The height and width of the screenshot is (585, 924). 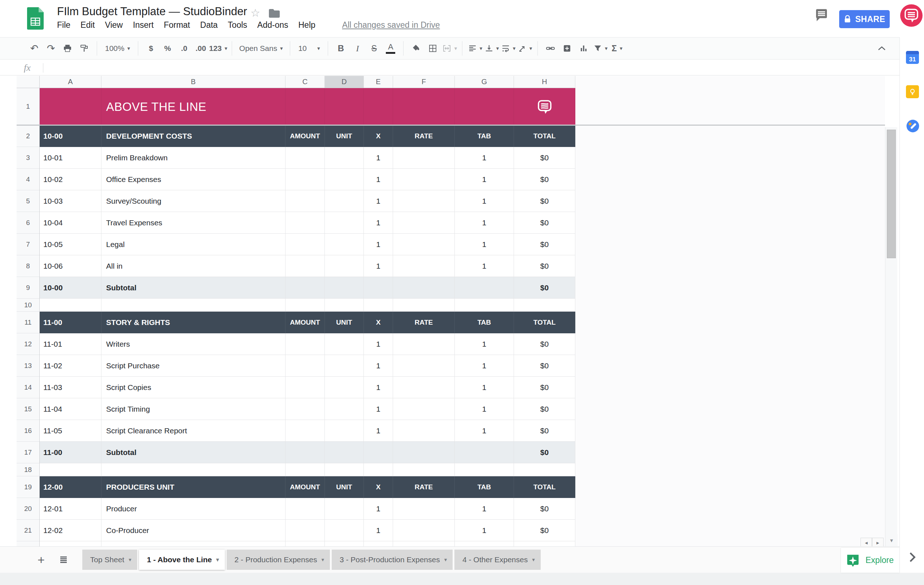 I want to click on cell-C9, so click(x=305, y=288).